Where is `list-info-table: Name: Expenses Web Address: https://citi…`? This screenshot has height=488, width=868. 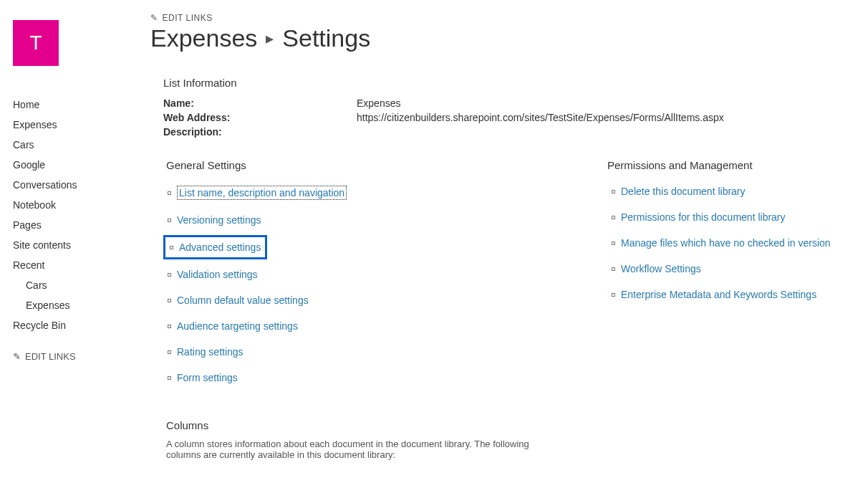
list-info-table: Name: Expenses Web Address: https://citi… is located at coordinates (512, 118).